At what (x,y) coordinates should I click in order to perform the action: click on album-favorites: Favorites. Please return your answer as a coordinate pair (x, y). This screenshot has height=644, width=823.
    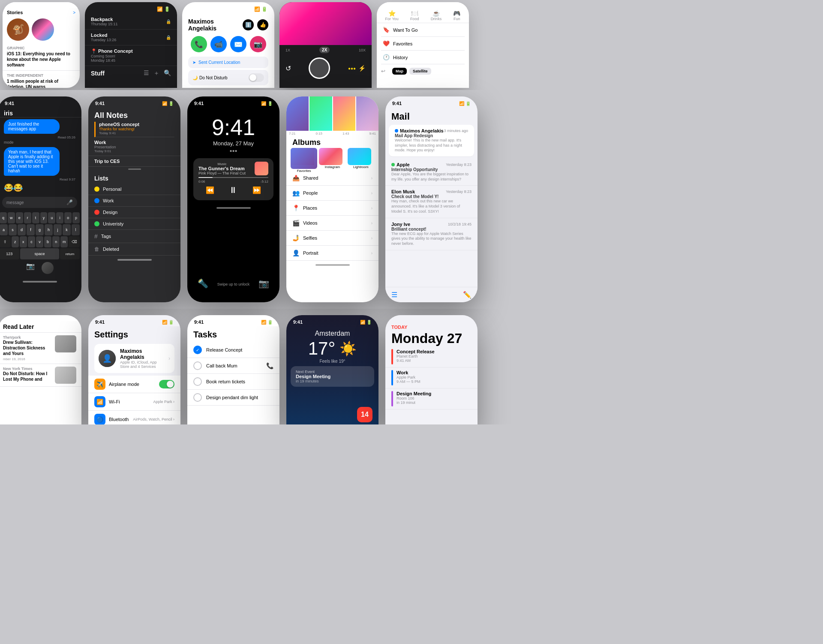
    Looking at the image, I should click on (304, 159).